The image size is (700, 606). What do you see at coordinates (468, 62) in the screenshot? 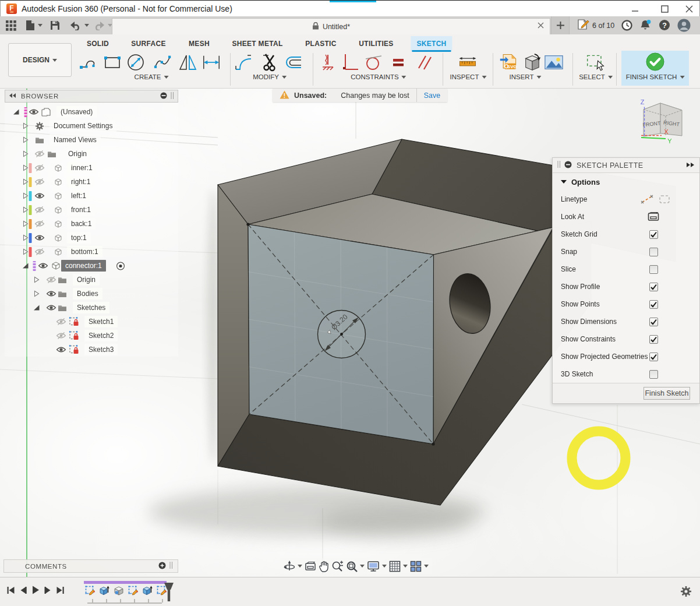
I see `measure-tool` at bounding box center [468, 62].